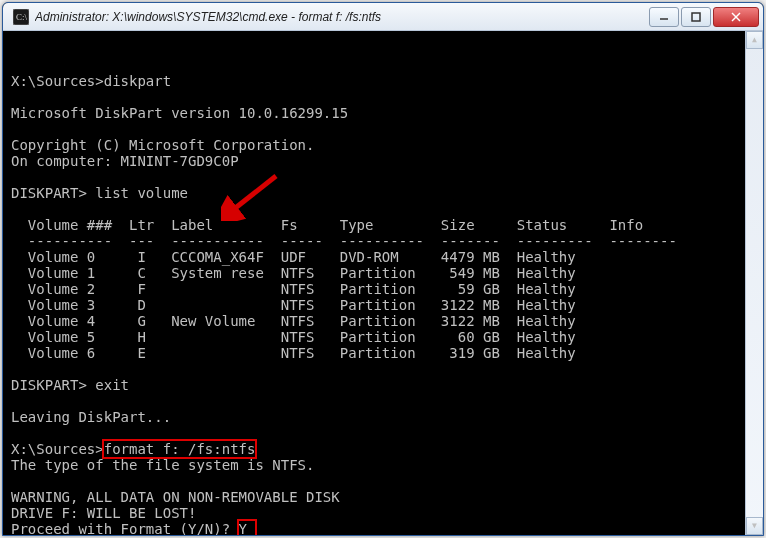 The width and height of the screenshot is (766, 538). Describe the element at coordinates (664, 17) in the screenshot. I see `minimize-button` at that location.